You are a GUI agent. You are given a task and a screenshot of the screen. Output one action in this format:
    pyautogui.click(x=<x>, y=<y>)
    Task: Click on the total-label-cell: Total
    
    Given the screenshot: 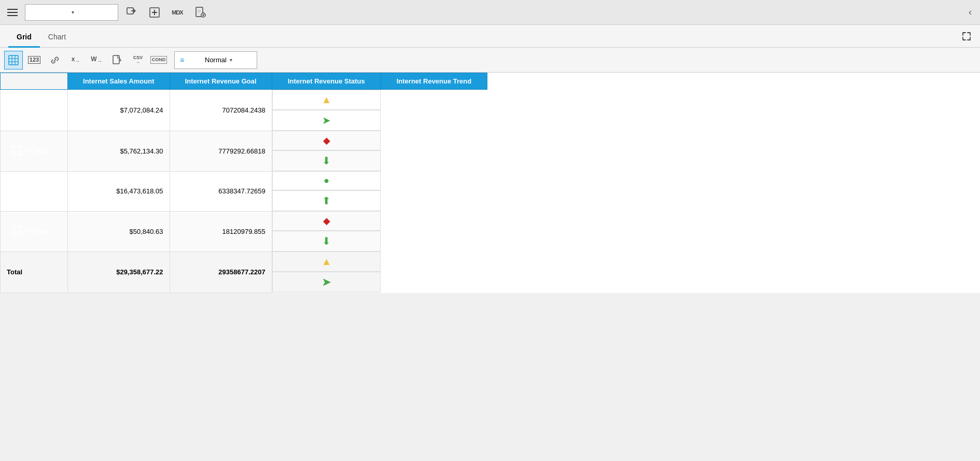 What is the action you would take?
    pyautogui.click(x=34, y=272)
    